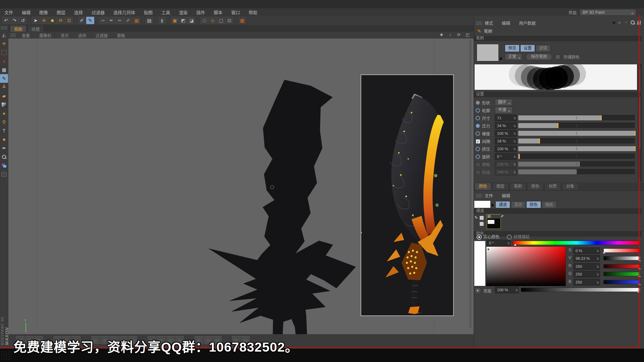 The height and width of the screenshot is (362, 644). I want to click on param-形状-dropdown: 圆环, so click(504, 103).